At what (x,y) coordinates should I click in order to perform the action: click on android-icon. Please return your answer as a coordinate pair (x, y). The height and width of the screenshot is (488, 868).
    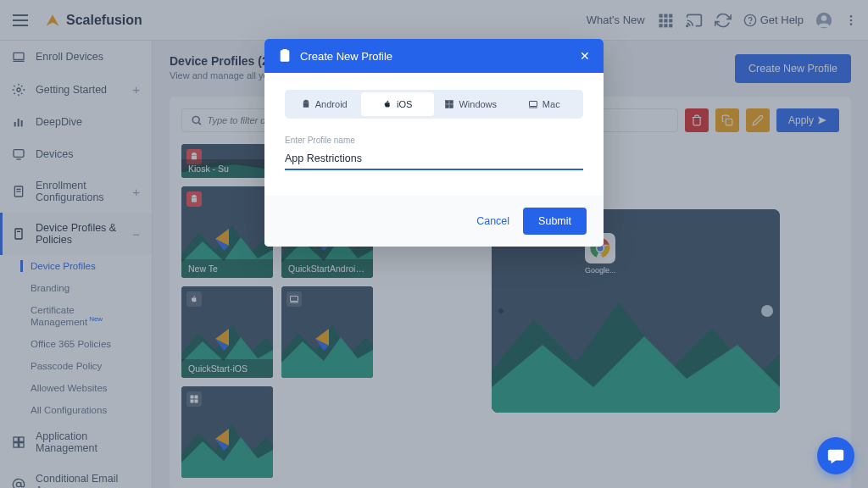
    Looking at the image, I should click on (306, 104).